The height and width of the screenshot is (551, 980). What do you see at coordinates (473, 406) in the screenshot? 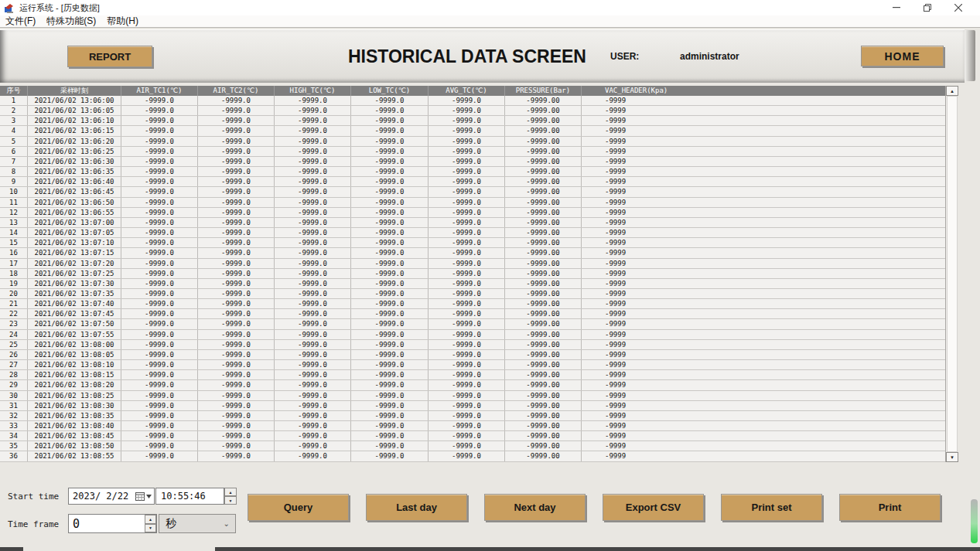
I see `table-row: 312021/06/02 13:08:30-9999.0-9999.0-9999…` at bounding box center [473, 406].